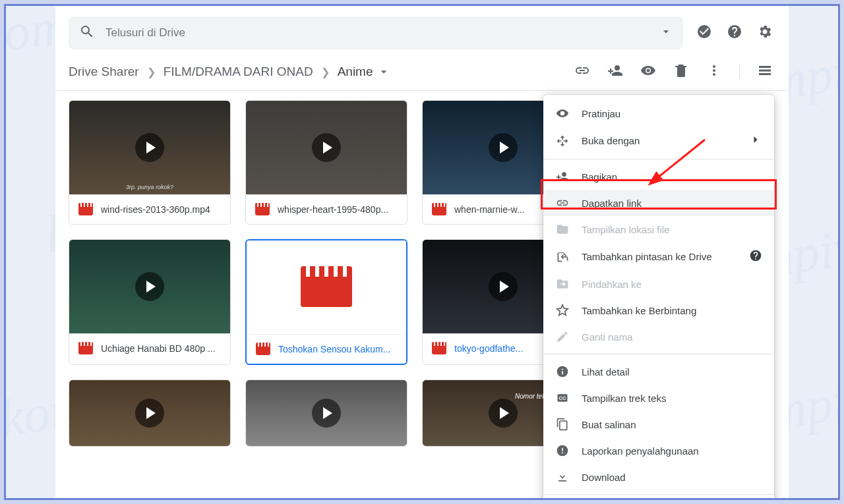 The width and height of the screenshot is (844, 504). Describe the element at coordinates (624, 398) in the screenshot. I see `context-menu-label: Tampilkan trek teks` at that location.